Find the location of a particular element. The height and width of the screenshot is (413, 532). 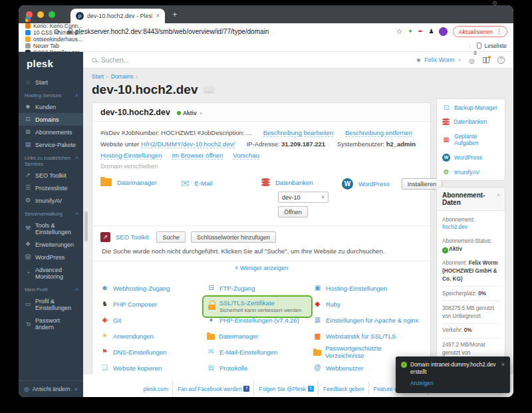

wordpress-label: WordPress is located at coordinates (374, 184).